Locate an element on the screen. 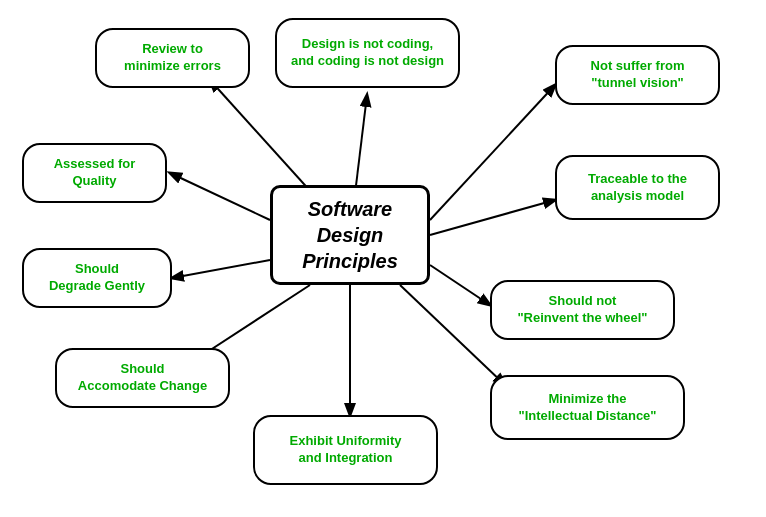  center-node: Software Design Principles is located at coordinates (350, 235).